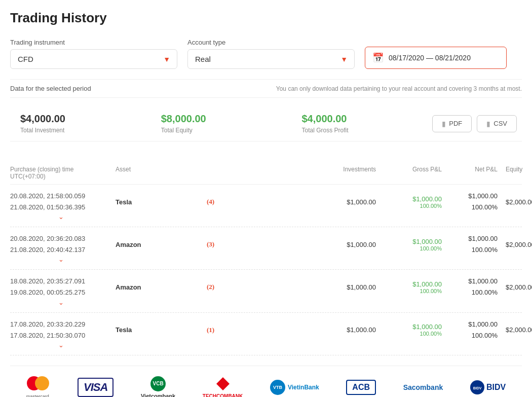 Image resolution: width=532 pixels, height=397 pixels. Describe the element at coordinates (94, 59) in the screenshot. I see `instrument-select-wrapper: CFD Forex Stocks ▼` at that location.